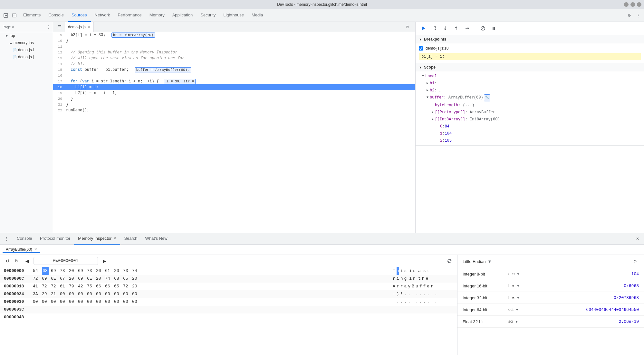  I want to click on bottom-tab-console: Console, so click(24, 239).